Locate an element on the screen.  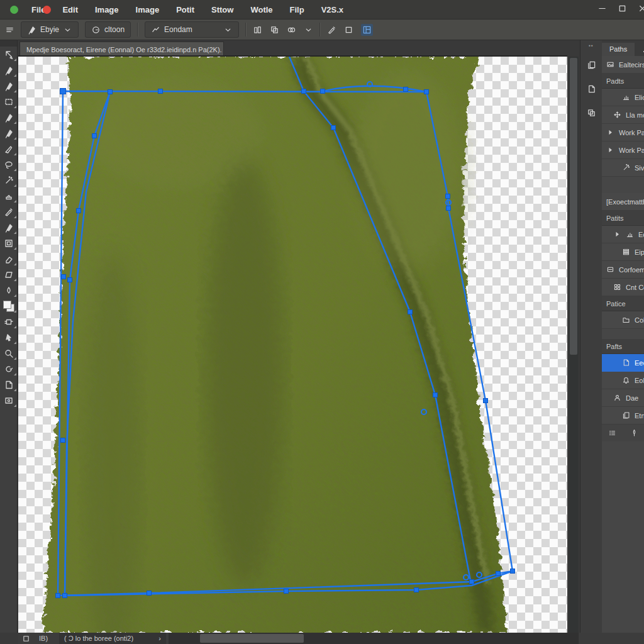
path-operations-icon is located at coordinates (274, 30).